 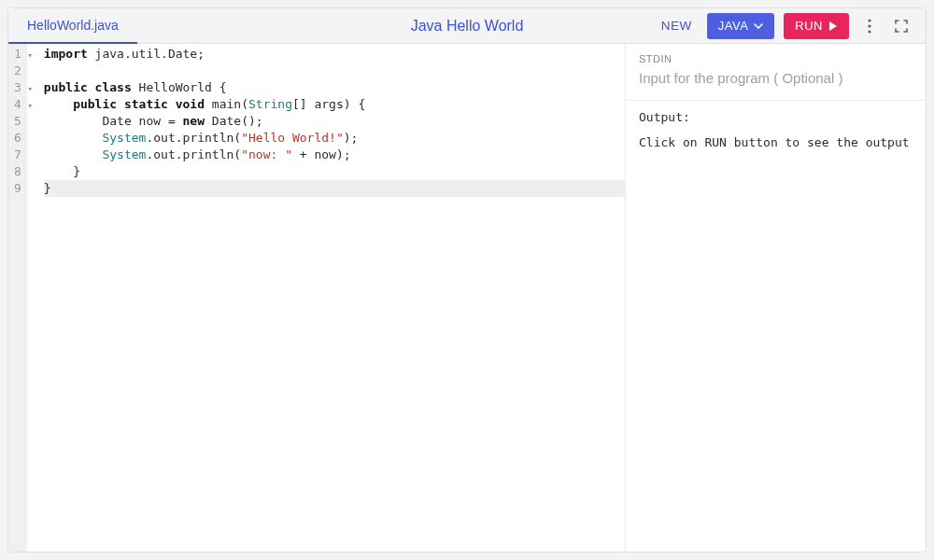 What do you see at coordinates (73, 26) in the screenshot?
I see `file-tab: HelloWorld.java` at bounding box center [73, 26].